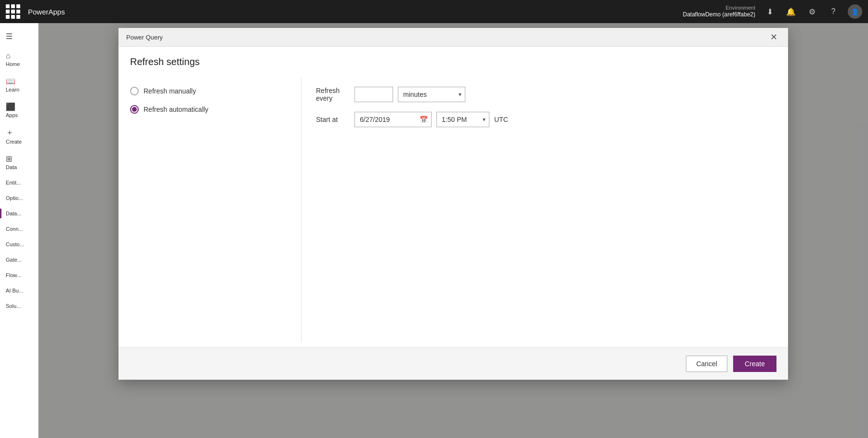 The height and width of the screenshot is (438, 868). What do you see at coordinates (791, 12) in the screenshot?
I see `notification-icon: 🔔` at bounding box center [791, 12].